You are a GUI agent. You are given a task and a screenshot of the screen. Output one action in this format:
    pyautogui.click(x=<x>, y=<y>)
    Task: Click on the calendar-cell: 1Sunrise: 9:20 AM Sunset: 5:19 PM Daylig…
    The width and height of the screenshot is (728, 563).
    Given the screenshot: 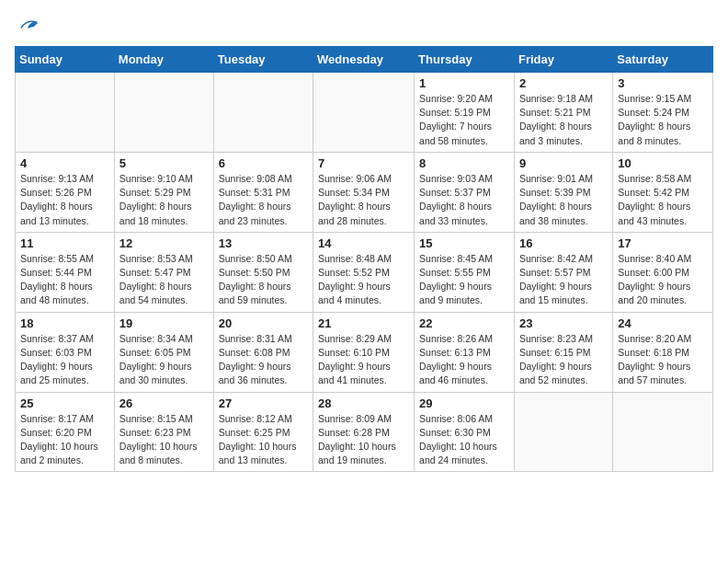 What is the action you would take?
    pyautogui.click(x=465, y=112)
    